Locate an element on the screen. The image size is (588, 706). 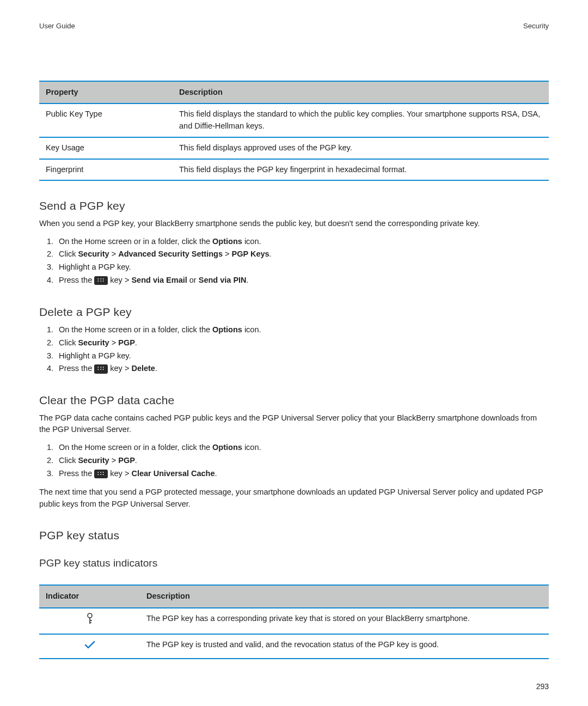
table-row: Key Usage This field displays approved u… is located at coordinates (294, 148).